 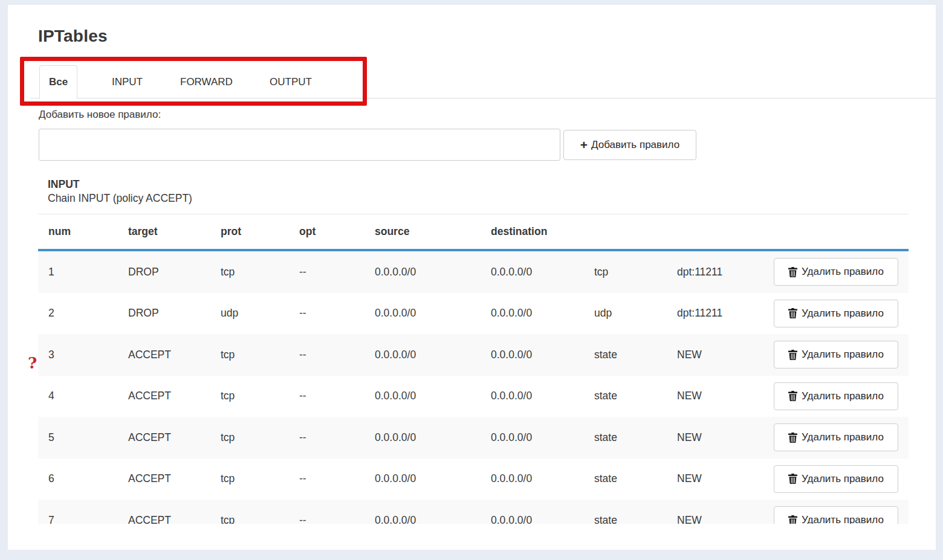 What do you see at coordinates (635, 145) in the screenshot?
I see `add-rule-button-label: Добавить правило` at bounding box center [635, 145].